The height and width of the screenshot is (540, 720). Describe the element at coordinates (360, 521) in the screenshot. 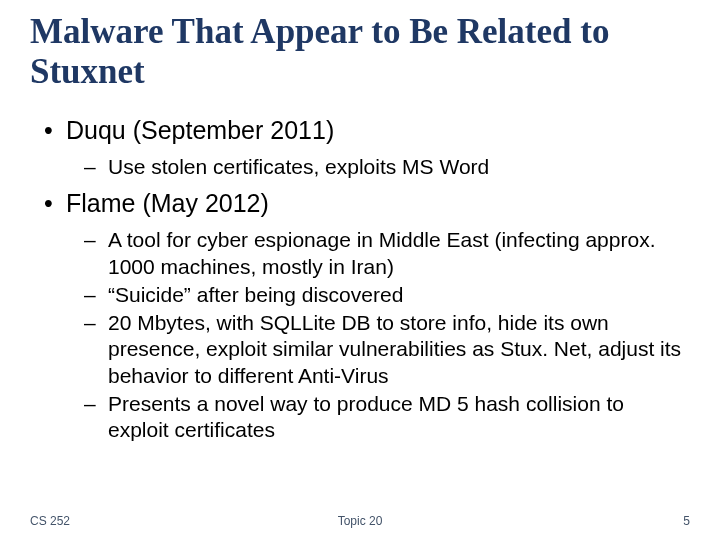

I see `footer-center: Topic 20` at that location.